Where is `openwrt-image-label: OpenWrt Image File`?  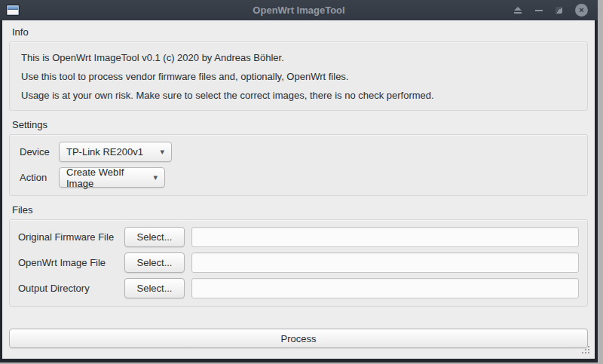
openwrt-image-label: OpenWrt Image File is located at coordinates (71, 262).